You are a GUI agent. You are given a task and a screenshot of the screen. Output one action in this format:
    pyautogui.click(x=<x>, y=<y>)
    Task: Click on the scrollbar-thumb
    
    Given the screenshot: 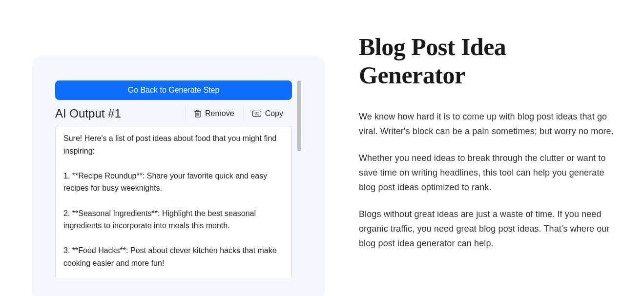 What is the action you would take?
    pyautogui.click(x=299, y=116)
    